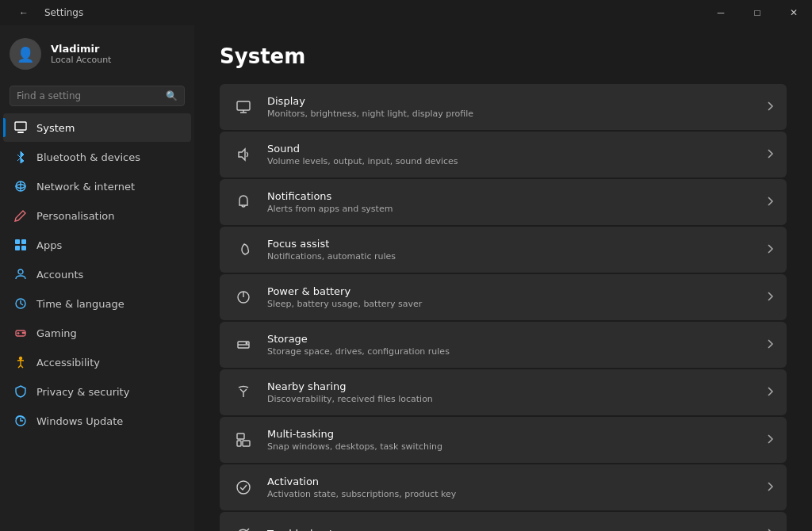 The width and height of the screenshot is (812, 531). Describe the element at coordinates (511, 387) in the screenshot. I see `settings-item-title-nearby: Nearby sharing` at that location.